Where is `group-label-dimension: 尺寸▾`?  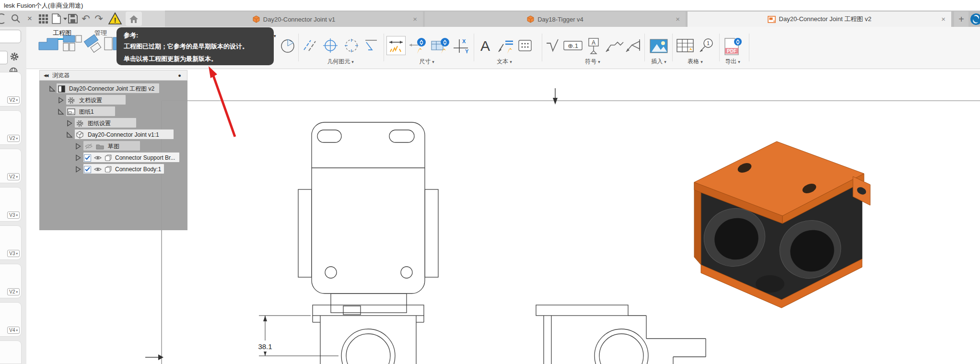 group-label-dimension: 尺寸▾ is located at coordinates (427, 61).